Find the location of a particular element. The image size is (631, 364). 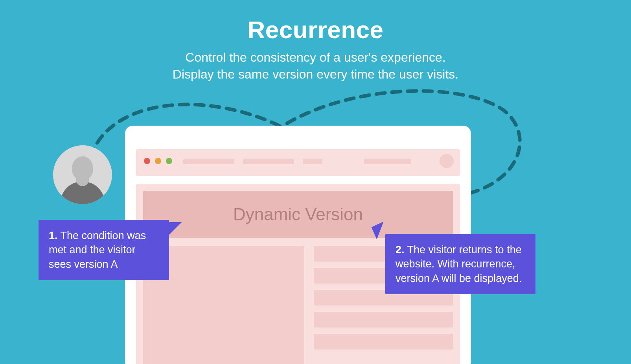

callout-step-1-text: The condition was met and the visitor se… is located at coordinates (98, 250).